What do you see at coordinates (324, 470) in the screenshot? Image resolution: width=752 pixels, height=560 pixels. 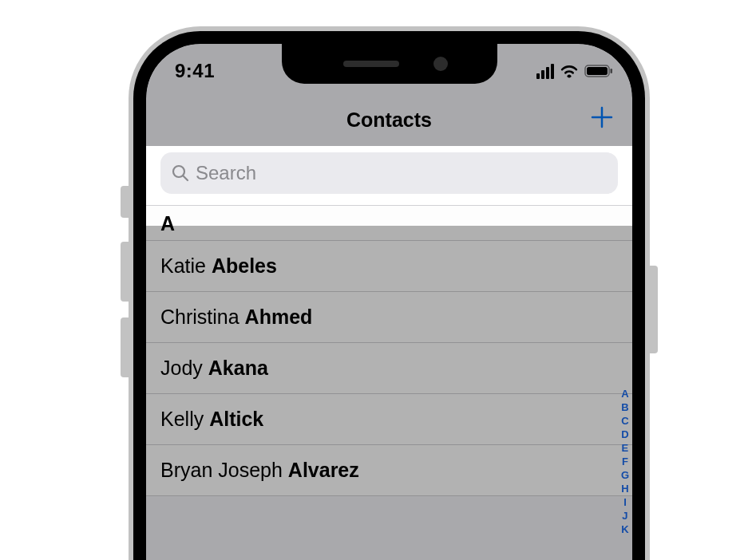 I see `contact-last-name: Alvarez` at bounding box center [324, 470].